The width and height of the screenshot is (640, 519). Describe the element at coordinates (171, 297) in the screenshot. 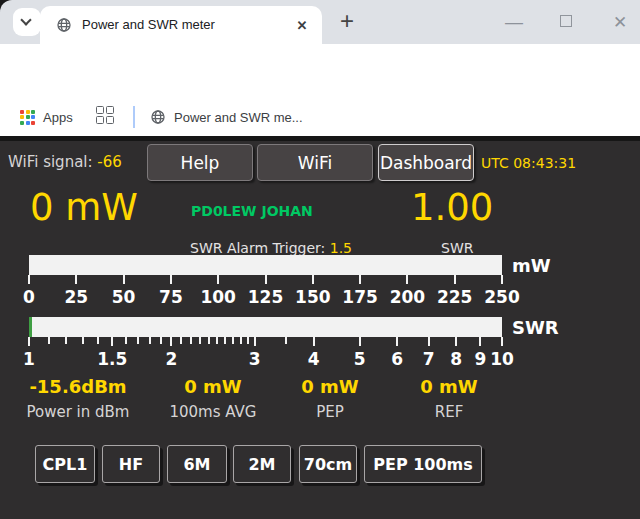

I see `meter-scale-label: 75` at that location.